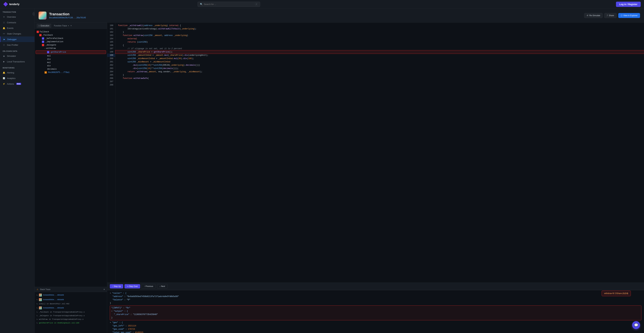 Image resolution: width=644 pixels, height=333 pixels. What do you see at coordinates (162, 286) in the screenshot?
I see `next-button: ↓ Next` at bounding box center [162, 286].